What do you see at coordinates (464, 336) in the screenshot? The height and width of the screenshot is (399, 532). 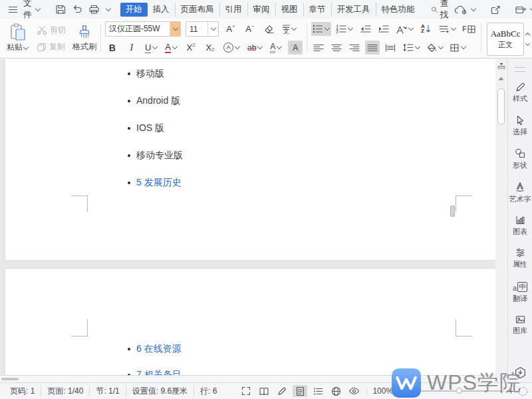 I see `margin-mark` at bounding box center [464, 336].